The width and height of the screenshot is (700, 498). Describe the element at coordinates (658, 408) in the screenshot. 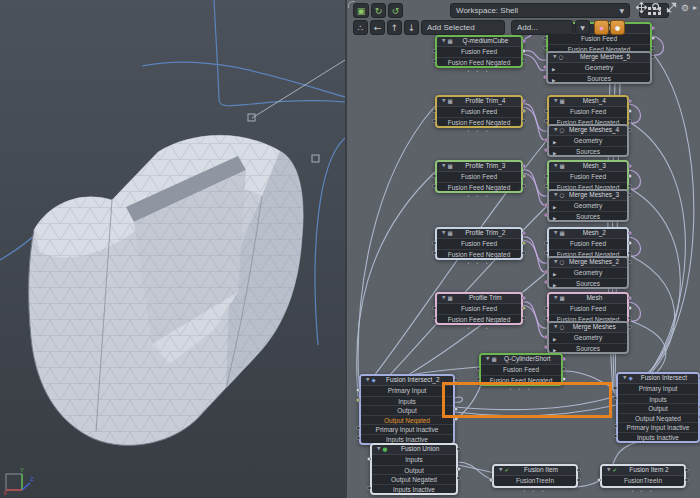

I see `node-fusion-intersect: ▼◆Fusion IntersectPrimary InputInputsOut…` at that location.